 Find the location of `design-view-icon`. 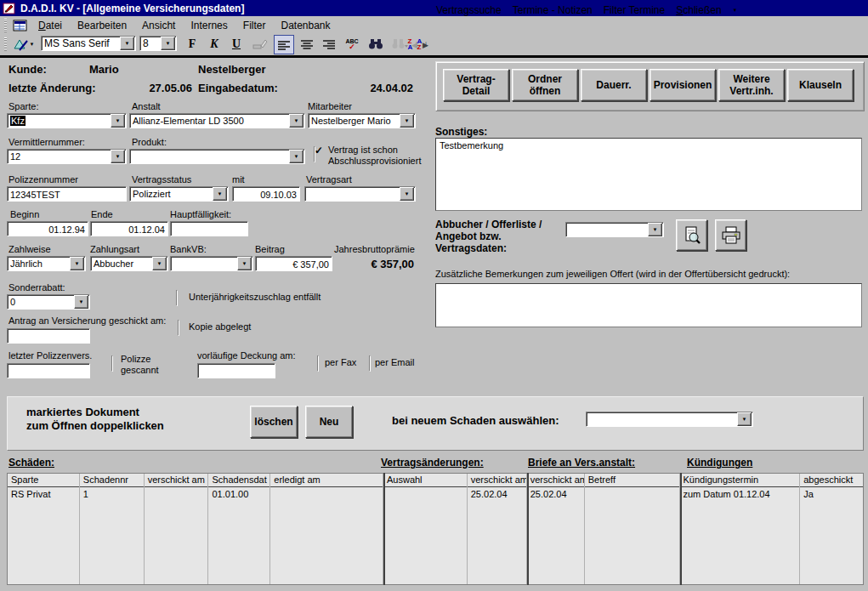

design-view-icon is located at coordinates (20, 44).